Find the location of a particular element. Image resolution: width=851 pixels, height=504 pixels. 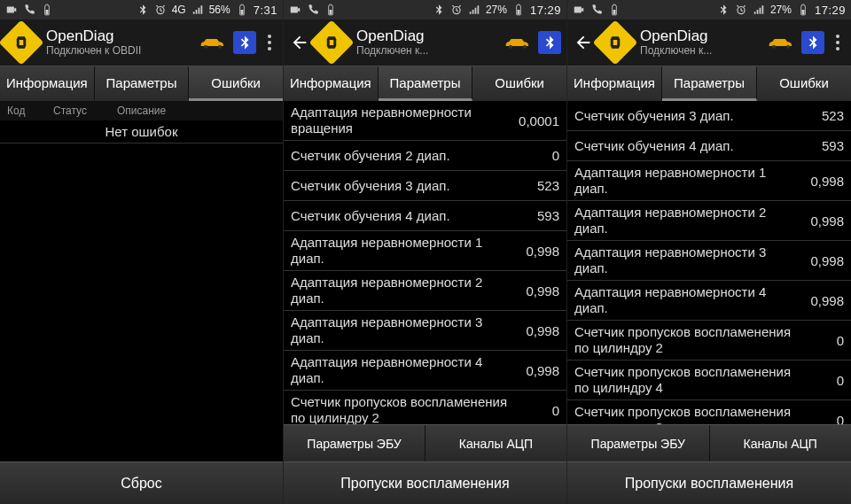

phone-icon is located at coordinates (313, 10).